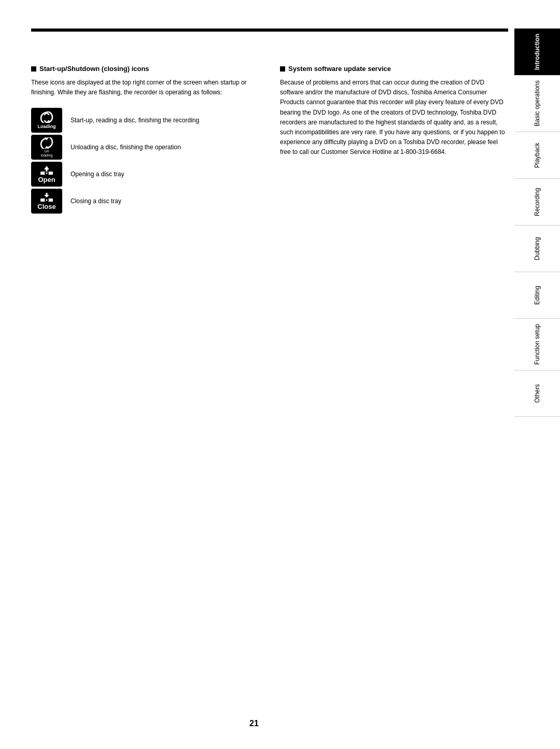 The image size is (560, 749). Describe the element at coordinates (47, 126) in the screenshot. I see `loading-label: Loading` at that location.